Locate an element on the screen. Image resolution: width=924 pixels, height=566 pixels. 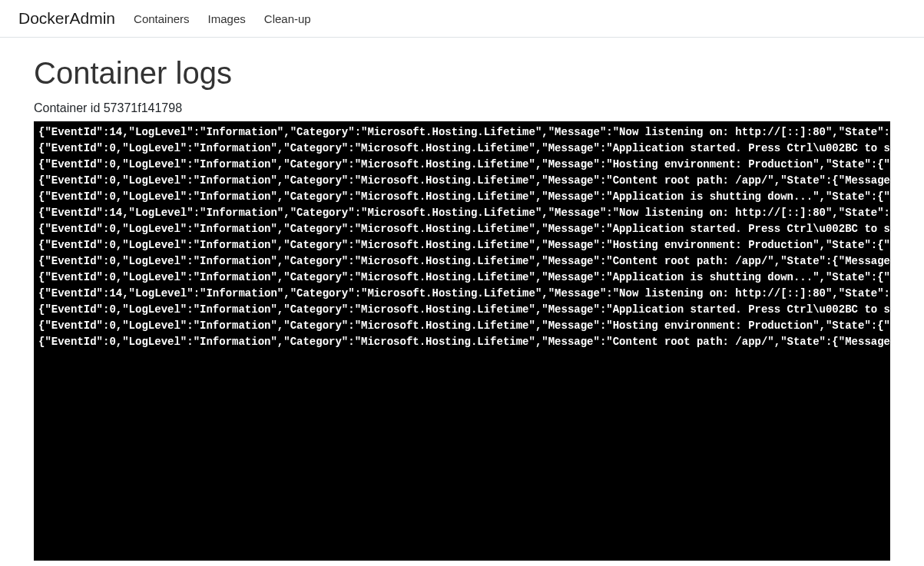
nav-link-cleanup: Clean-up is located at coordinates (287, 18).